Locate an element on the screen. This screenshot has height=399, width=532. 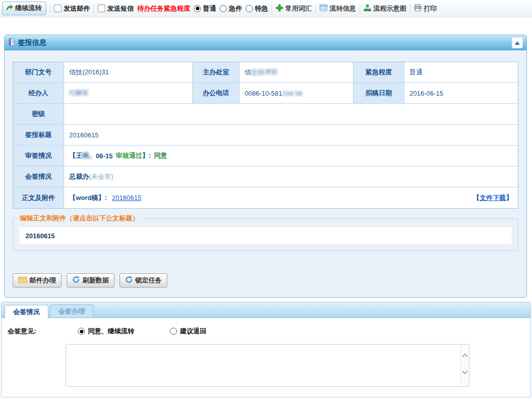
org-chart-icon is located at coordinates (367, 9).